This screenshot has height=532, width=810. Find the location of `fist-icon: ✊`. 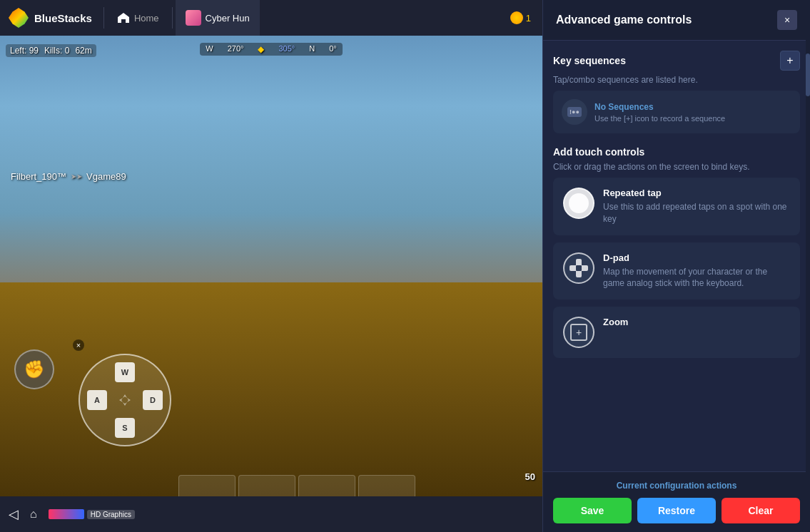

fist-icon: ✊ is located at coordinates (34, 369).